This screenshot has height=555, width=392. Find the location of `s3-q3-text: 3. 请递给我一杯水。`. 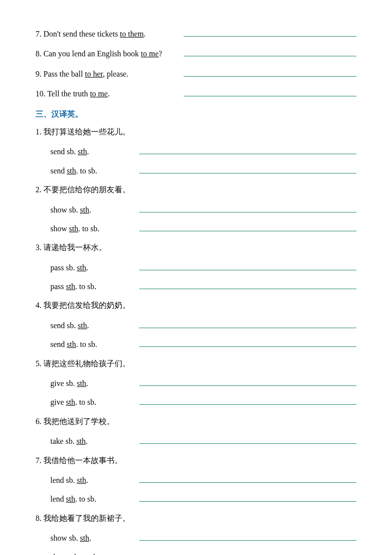

s3-q3-text: 3. 请递给我一杯水。 is located at coordinates (71, 248).